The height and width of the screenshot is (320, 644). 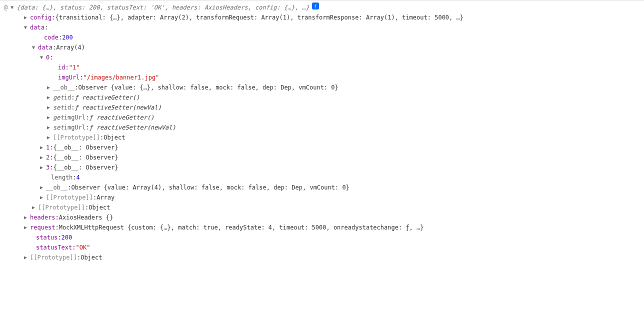 I want to click on code-row: code: 200, so click(x=322, y=38).